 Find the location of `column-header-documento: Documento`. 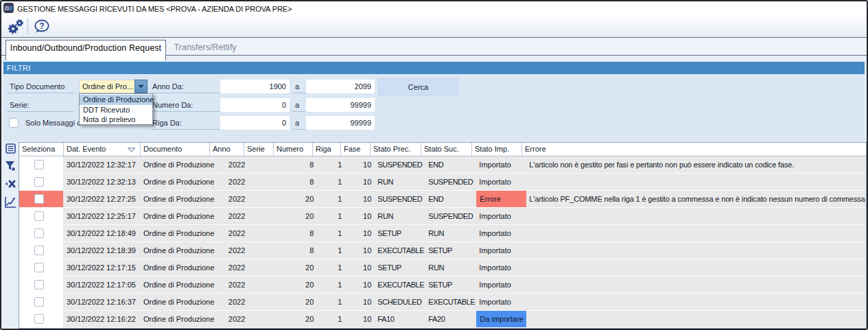

column-header-documento: Documento is located at coordinates (176, 150).